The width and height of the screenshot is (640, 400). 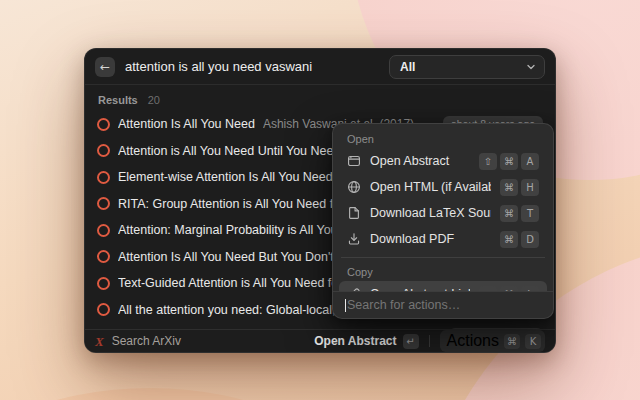 What do you see at coordinates (252, 66) in the screenshot?
I see `search-input` at bounding box center [252, 66].